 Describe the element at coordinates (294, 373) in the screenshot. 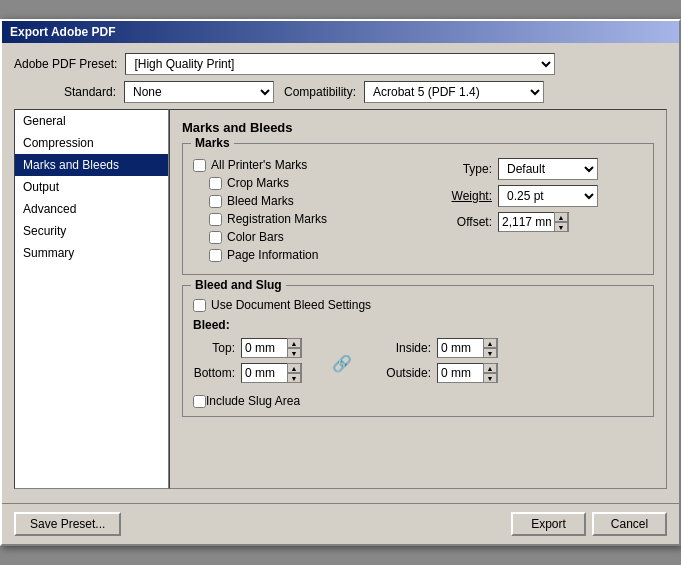

I see `bottom-spinner-btns: ▲ ▼` at that location.